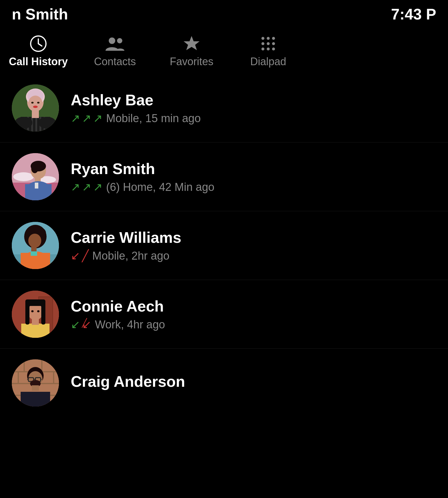  What do you see at coordinates (253, 306) in the screenshot?
I see `contact-name-connie-aech: Connie Aech` at bounding box center [253, 306].